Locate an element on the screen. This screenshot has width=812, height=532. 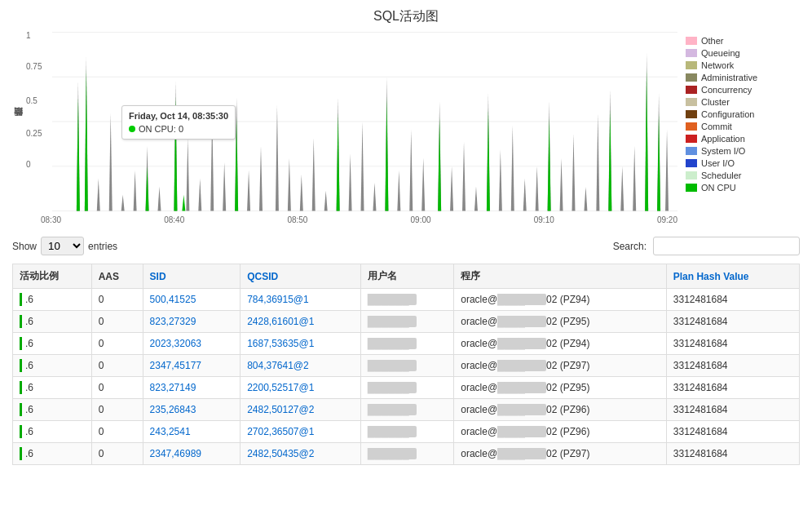
cell-sid: 243,2541 is located at coordinates (192, 432).